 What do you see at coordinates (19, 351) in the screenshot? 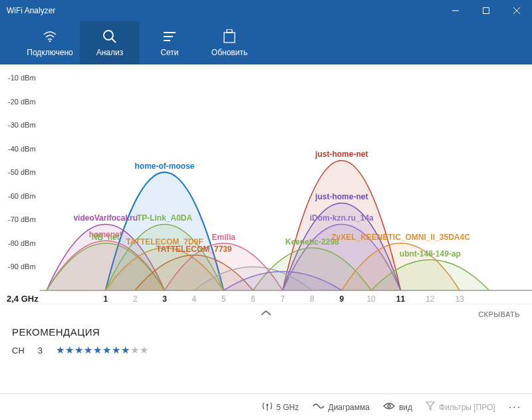
I see `recommend-ch-label: CH` at bounding box center [19, 351].